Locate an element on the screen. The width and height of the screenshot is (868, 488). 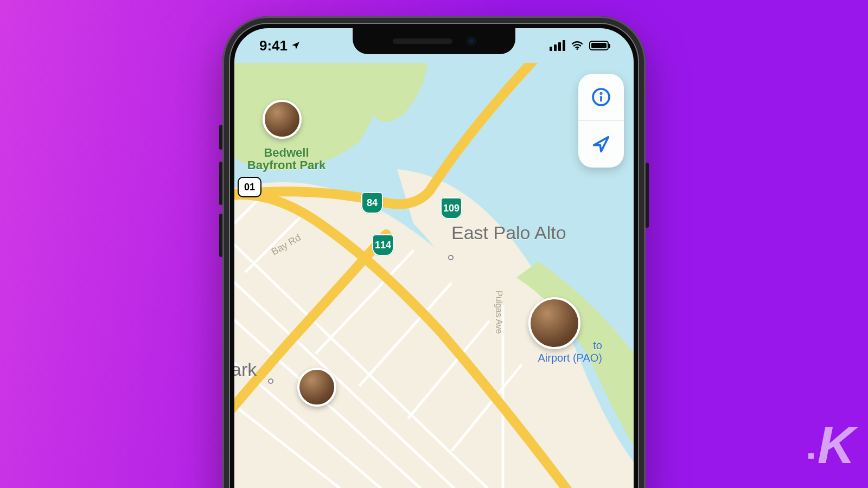
state-route-shield-109: 109 is located at coordinates (451, 208).